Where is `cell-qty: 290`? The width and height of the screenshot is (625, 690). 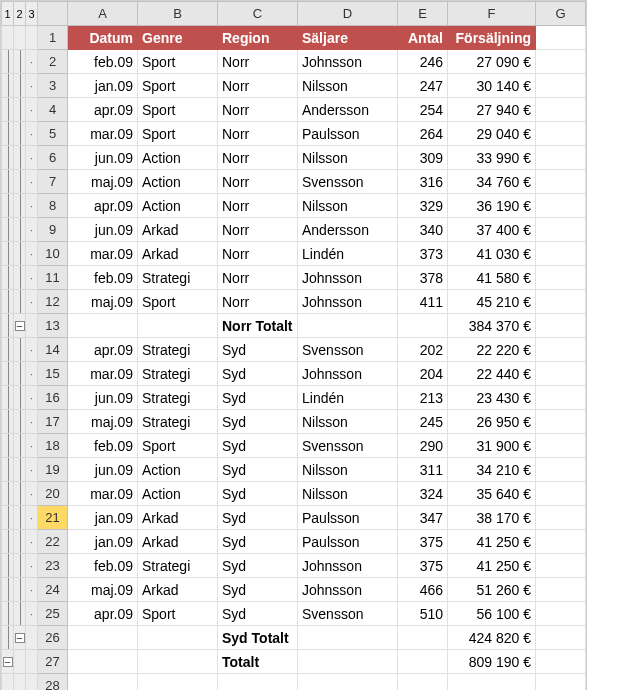 cell-qty: 290 is located at coordinates (423, 446).